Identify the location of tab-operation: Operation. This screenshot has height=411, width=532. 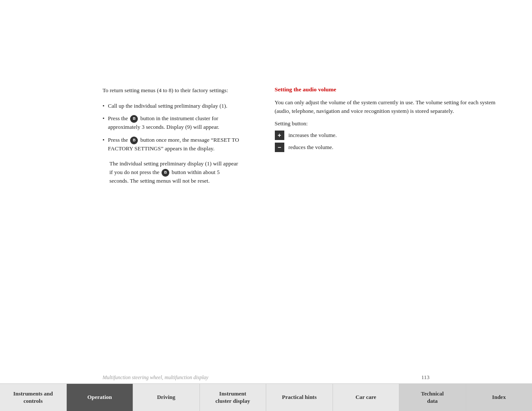
(100, 397).